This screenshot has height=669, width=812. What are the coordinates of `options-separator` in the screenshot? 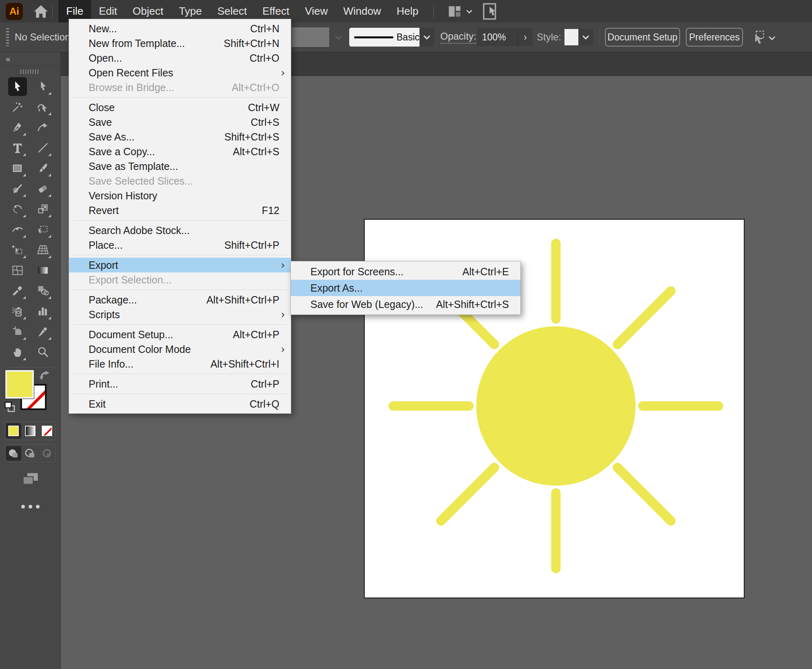 It's located at (600, 37).